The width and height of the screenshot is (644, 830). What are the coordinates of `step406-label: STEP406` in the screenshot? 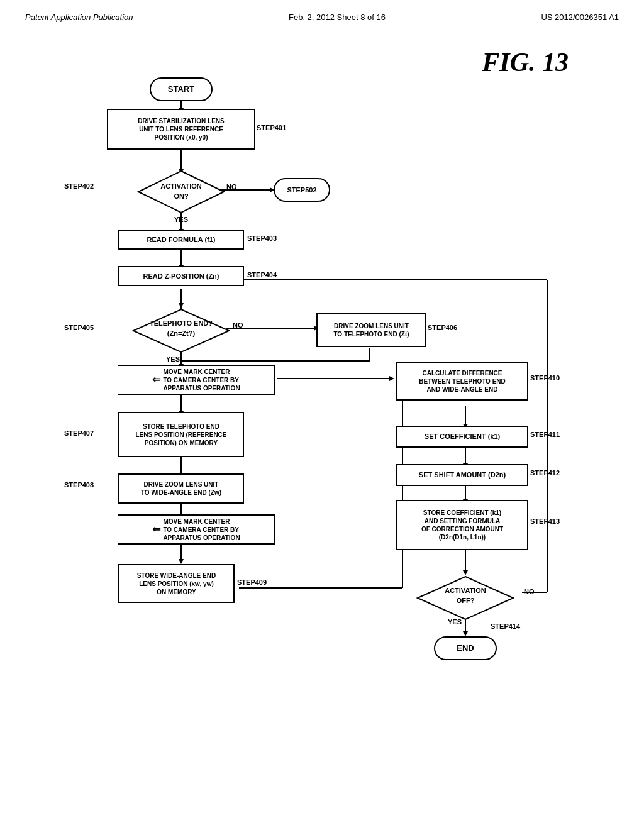 It's located at (443, 328).